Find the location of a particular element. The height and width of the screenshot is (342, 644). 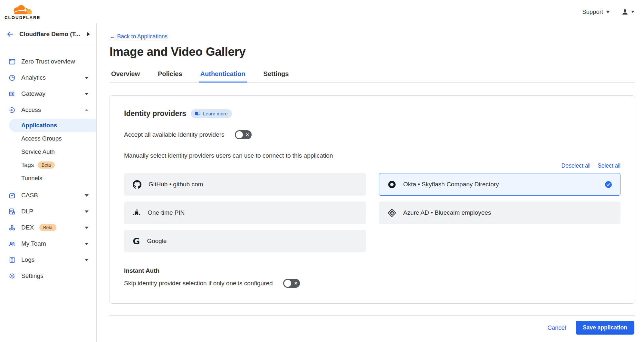

network-cluster-icon is located at coordinates (12, 228).